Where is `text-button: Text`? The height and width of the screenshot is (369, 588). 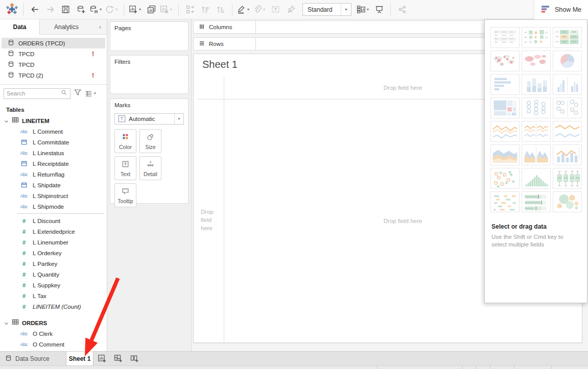 text-button: Text is located at coordinates (126, 168).